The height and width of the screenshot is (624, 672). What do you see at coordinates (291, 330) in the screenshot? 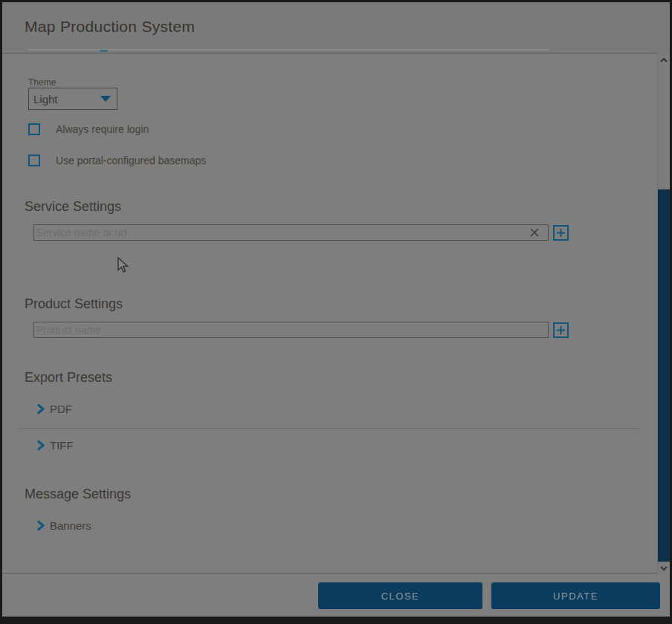
I see `product-name-input` at bounding box center [291, 330].